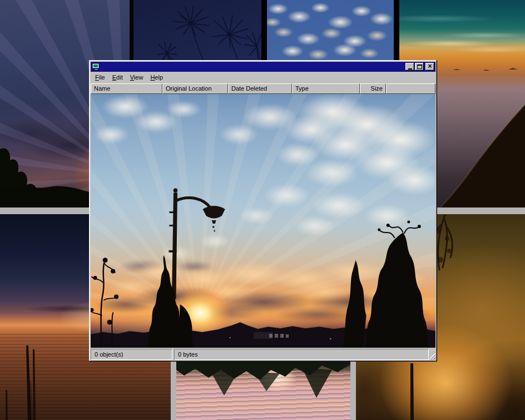 The width and height of the screenshot is (525, 420). Describe the element at coordinates (326, 89) in the screenshot. I see `column-header-type: Type` at that location.